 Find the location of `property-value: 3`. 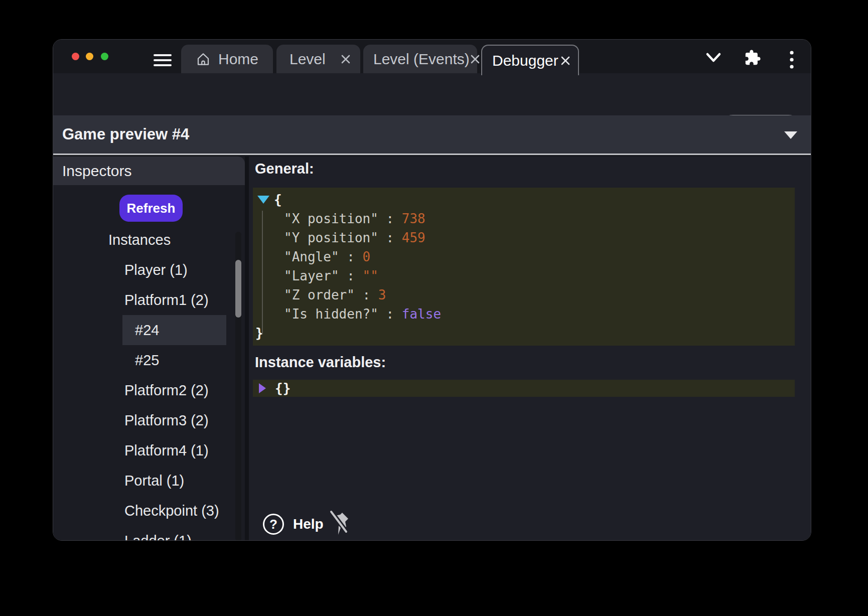

property-value: 3 is located at coordinates (382, 295).